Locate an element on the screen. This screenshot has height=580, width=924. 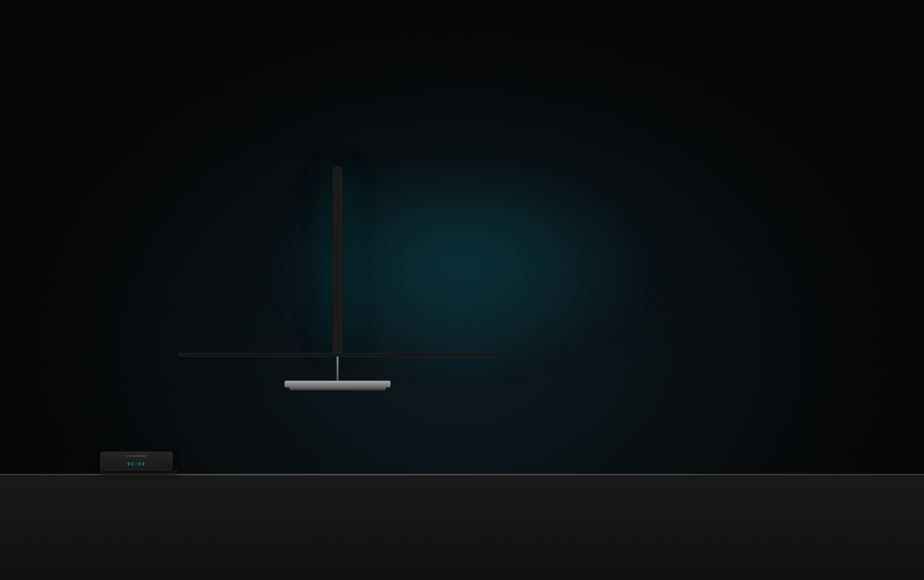
stb-display: 88:88 is located at coordinates (136, 464).